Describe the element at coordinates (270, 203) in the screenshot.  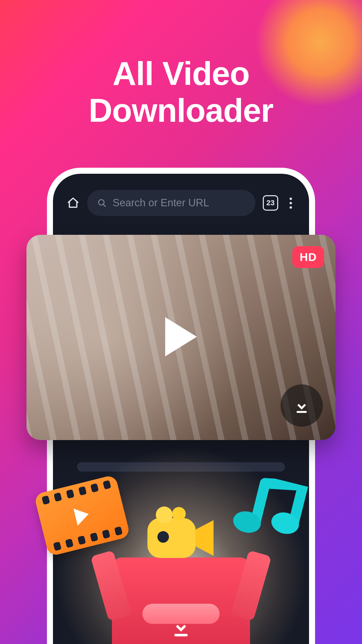
I see `tab-count-button: 23` at that location.